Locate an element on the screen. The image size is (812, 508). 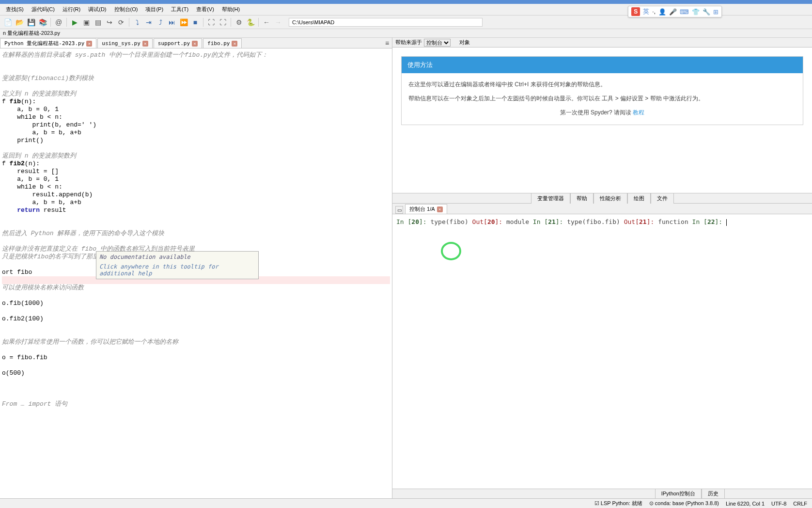
status-encoding: UTF-8 is located at coordinates (779, 504).